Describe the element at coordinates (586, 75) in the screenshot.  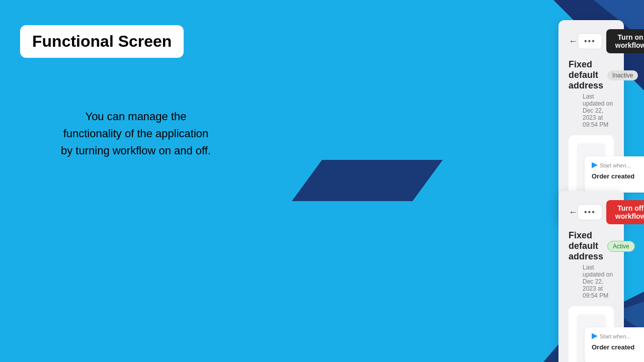
I see `workflow-title-top: Fixed default address` at that location.